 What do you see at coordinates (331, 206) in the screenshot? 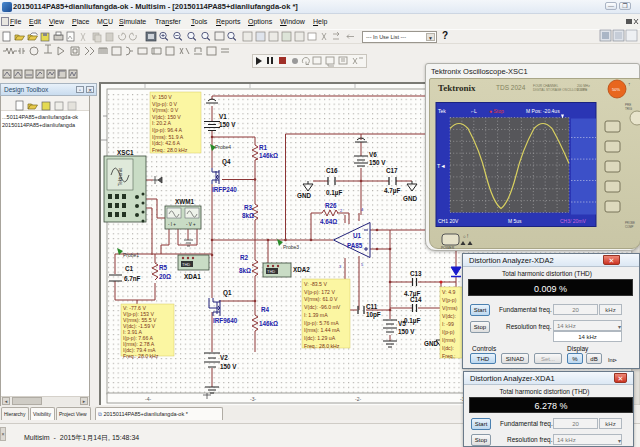
I see `svg-text: R26` at bounding box center [331, 206].